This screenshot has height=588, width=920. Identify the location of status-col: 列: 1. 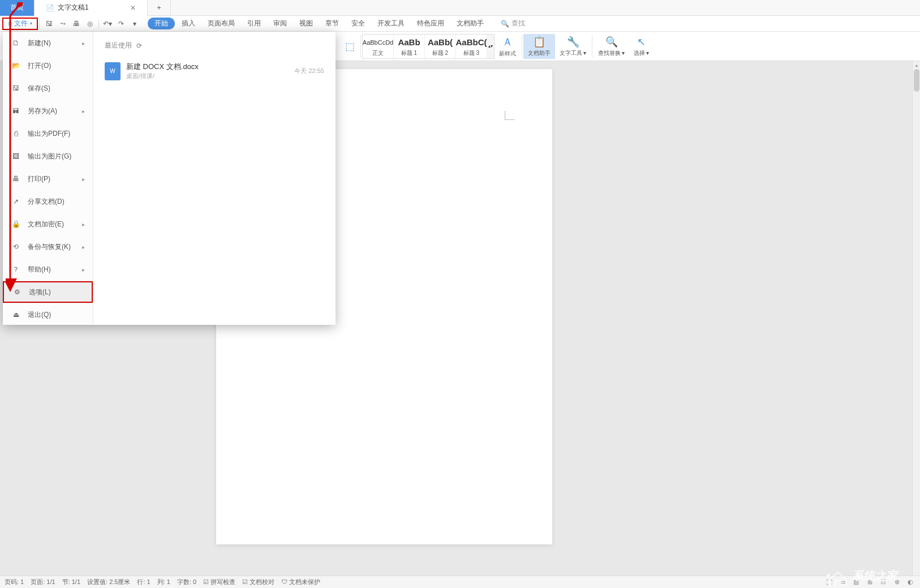
(164, 582).